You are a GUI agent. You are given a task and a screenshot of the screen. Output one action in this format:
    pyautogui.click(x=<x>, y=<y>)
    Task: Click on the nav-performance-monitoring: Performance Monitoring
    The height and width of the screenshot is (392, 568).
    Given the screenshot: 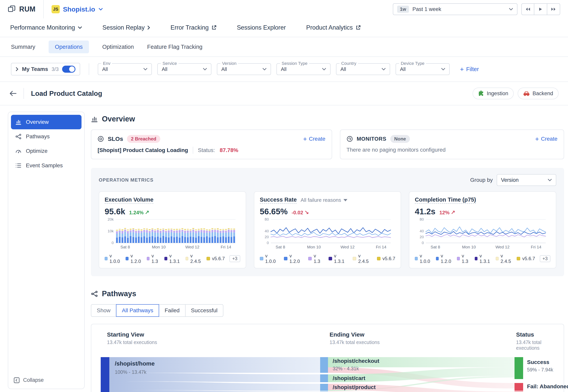 What is the action you would take?
    pyautogui.click(x=46, y=28)
    